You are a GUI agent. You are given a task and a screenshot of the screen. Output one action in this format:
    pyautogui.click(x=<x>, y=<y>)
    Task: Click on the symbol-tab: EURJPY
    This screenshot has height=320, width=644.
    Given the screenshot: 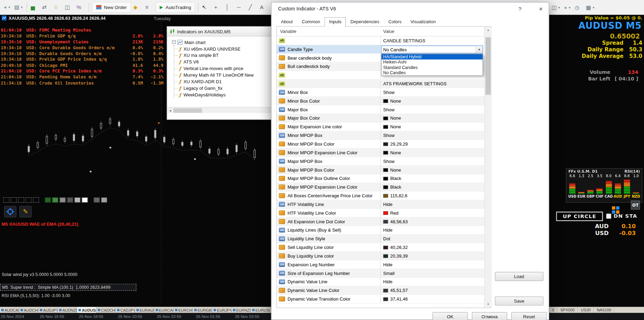 What is the action you would take?
    pyautogui.click(x=222, y=310)
    